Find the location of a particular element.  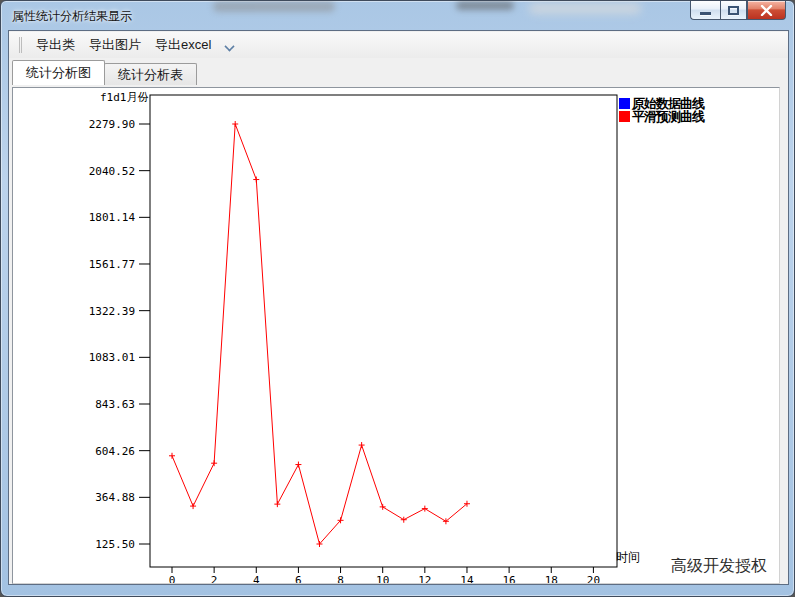

svg-text: 2279.90 is located at coordinates (112, 124).